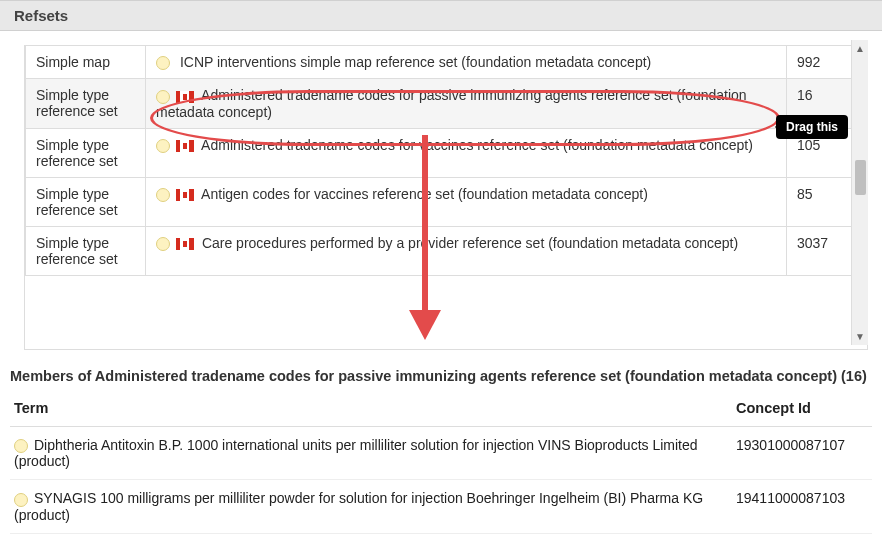 This screenshot has height=553, width=882. What do you see at coordinates (371, 454) in the screenshot?
I see `member-term-cell: Diphtheria Antitoxin B.P. 1000 internati…` at bounding box center [371, 454].